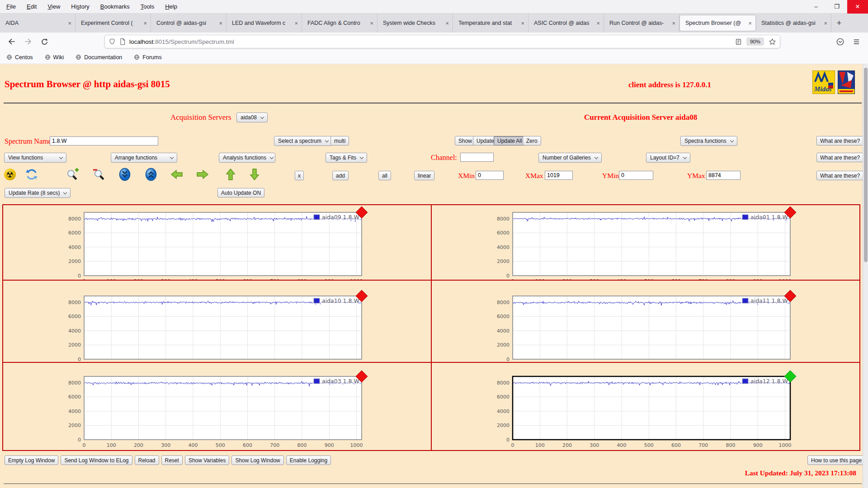 This screenshot has height=488, width=868. I want to click on scroll-up-icon, so click(151, 174).